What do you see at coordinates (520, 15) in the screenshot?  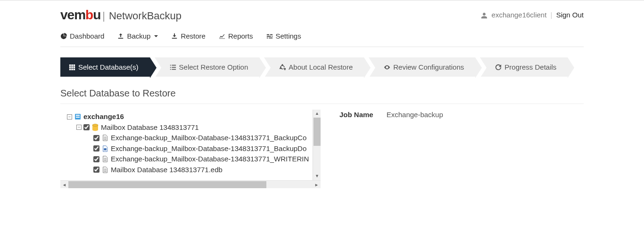 I see `username-label: exchange16client` at bounding box center [520, 15].